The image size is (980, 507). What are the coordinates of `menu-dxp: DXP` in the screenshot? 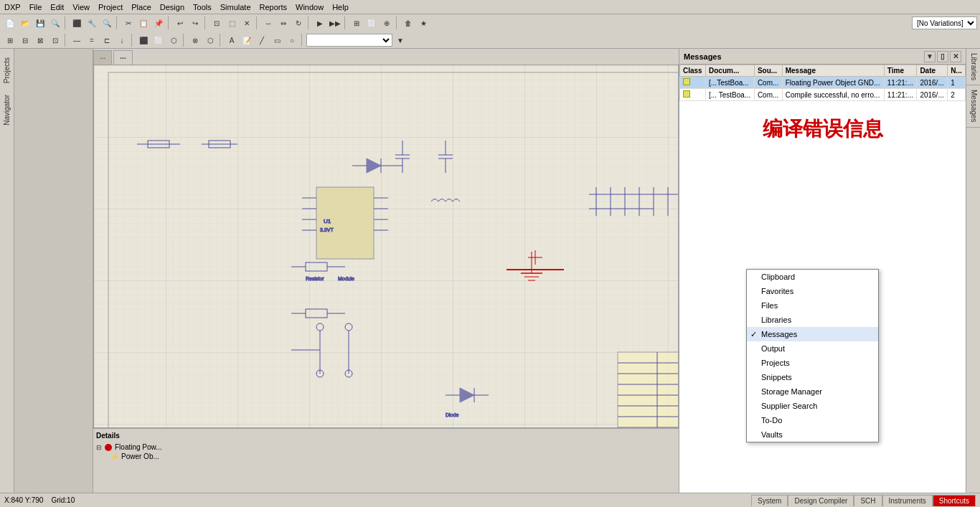 It's located at (13, 7).